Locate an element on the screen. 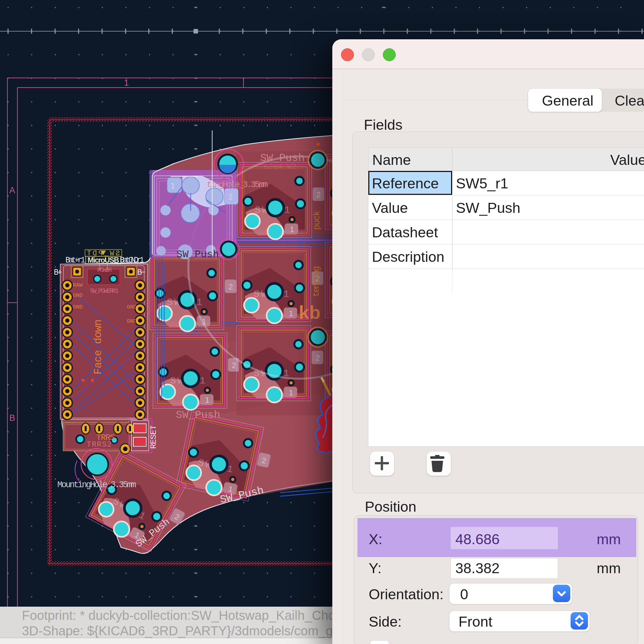 Image resolution: width=644 pixels, height=644 pixels. svg-text: B is located at coordinates (12, 418).